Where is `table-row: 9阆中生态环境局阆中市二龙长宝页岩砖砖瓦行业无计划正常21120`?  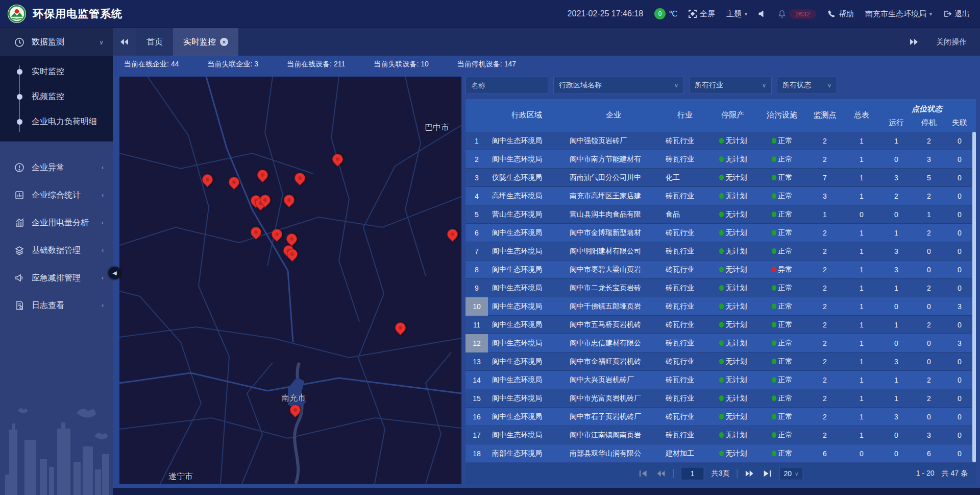
table-row: 9阆中生态环境局阆中市二龙长宝页岩砖砖瓦行业无计划正常21120 is located at coordinates (721, 288).